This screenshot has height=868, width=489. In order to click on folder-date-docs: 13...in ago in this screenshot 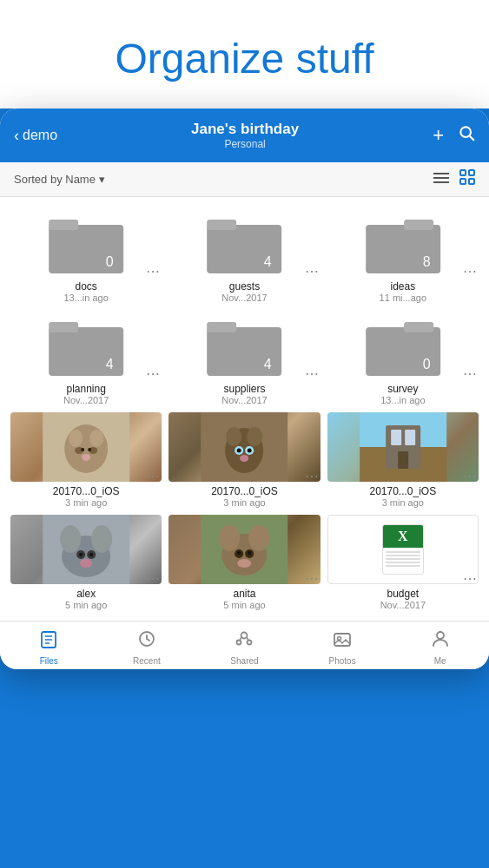, I will do `click(85, 298)`.